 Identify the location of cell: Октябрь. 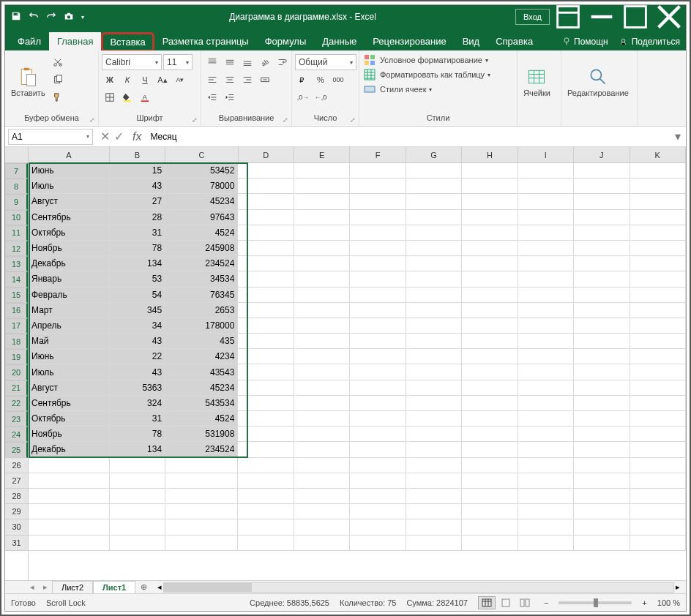
(69, 418).